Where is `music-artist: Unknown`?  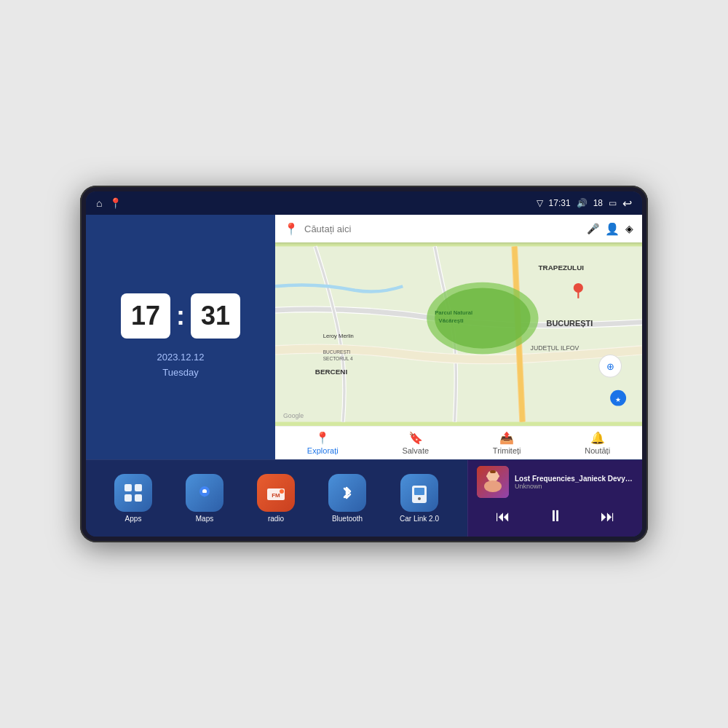
music-artist: Unknown is located at coordinates (574, 486).